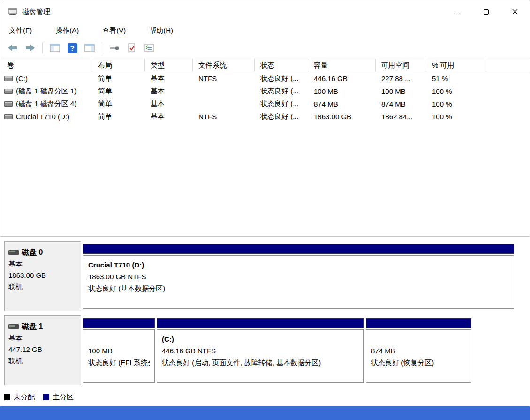 This screenshot has height=420, width=530. Describe the element at coordinates (401, 116) in the screenshot. I see `freespace-cell: 1862.84...` at that location.